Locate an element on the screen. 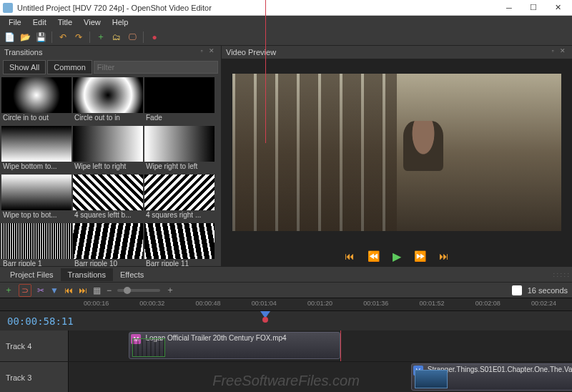  track: Track 4MLogan Official Trailer 20th Cent… is located at coordinates (286, 346).